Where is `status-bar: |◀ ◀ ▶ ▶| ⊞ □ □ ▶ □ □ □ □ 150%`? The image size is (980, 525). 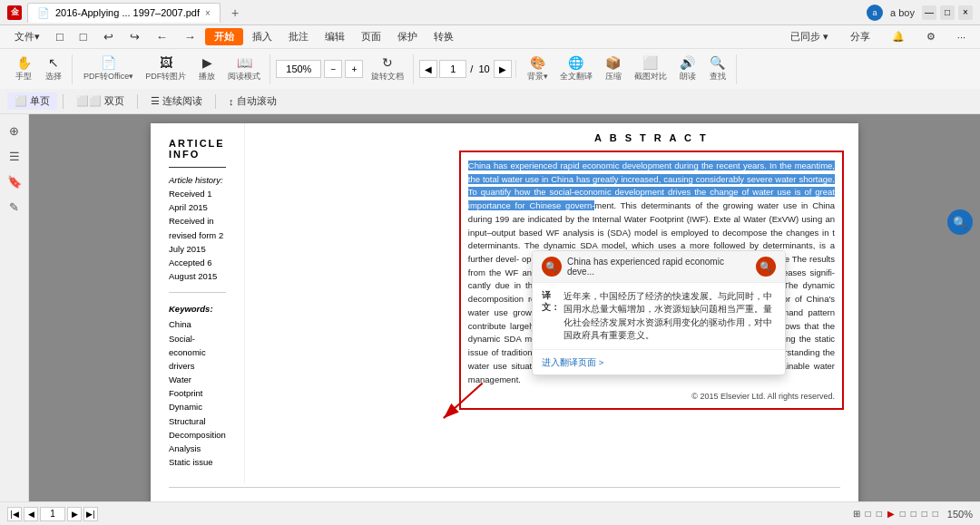 status-bar: |◀ ◀ ▶ ▶| ⊞ □ □ ▶ □ □ □ □ 150% is located at coordinates (490, 513).